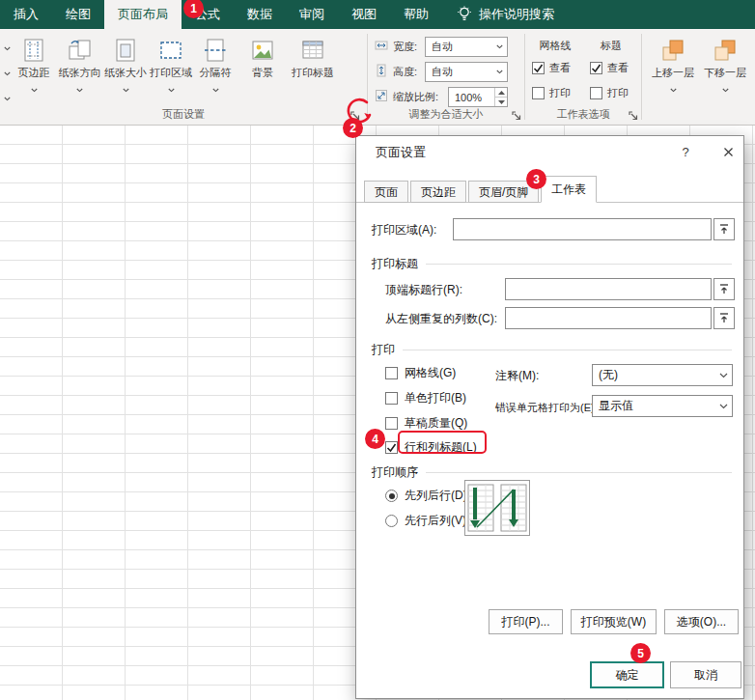  What do you see at coordinates (263, 73) in the screenshot?
I see `button-label: 背景` at bounding box center [263, 73].